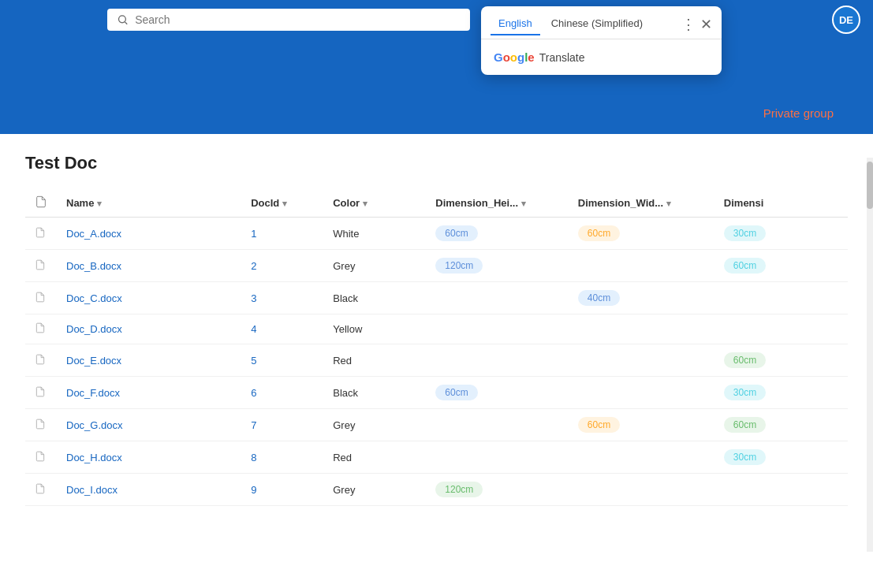 The height and width of the screenshot is (588, 873). Describe the element at coordinates (846, 20) in the screenshot. I see `avatar: DE` at that location.